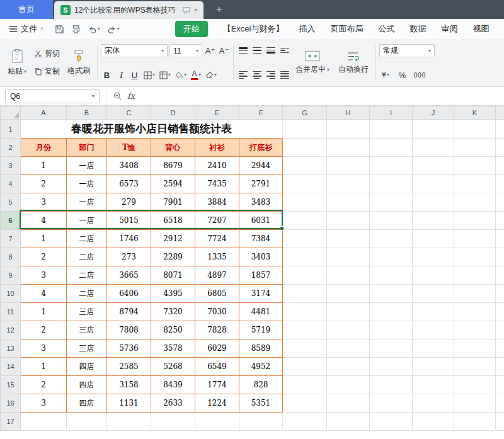 This screenshot has height=439, width=504. What do you see at coordinates (44, 166) in the screenshot?
I see `cell: 1` at bounding box center [44, 166].